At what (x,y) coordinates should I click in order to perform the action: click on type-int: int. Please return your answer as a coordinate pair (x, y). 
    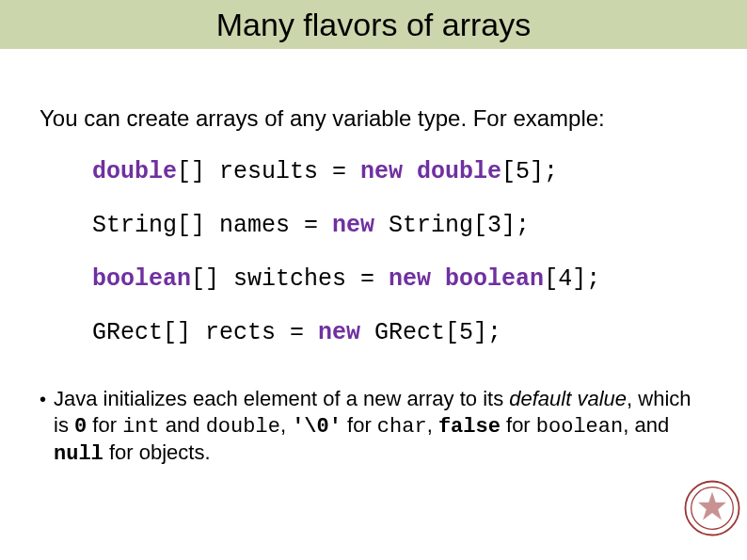
    Looking at the image, I should click on (141, 427).